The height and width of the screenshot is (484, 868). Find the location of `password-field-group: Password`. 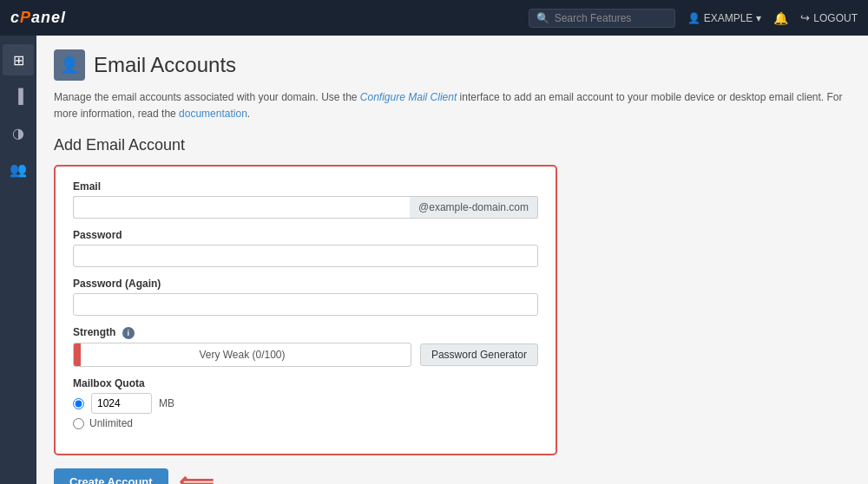

password-field-group: Password is located at coordinates (306, 248).